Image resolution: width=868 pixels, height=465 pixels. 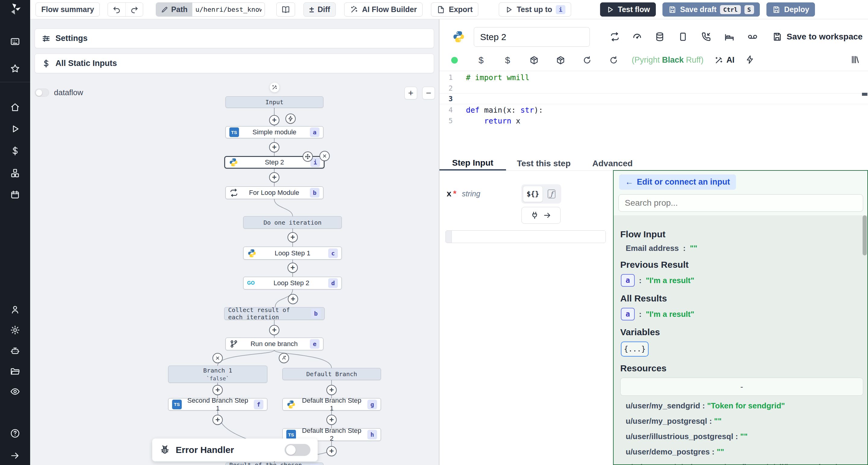 I want to click on code-editor: 1 # import wmill 2 3 4 def main(x: str):…, so click(x=654, y=114).